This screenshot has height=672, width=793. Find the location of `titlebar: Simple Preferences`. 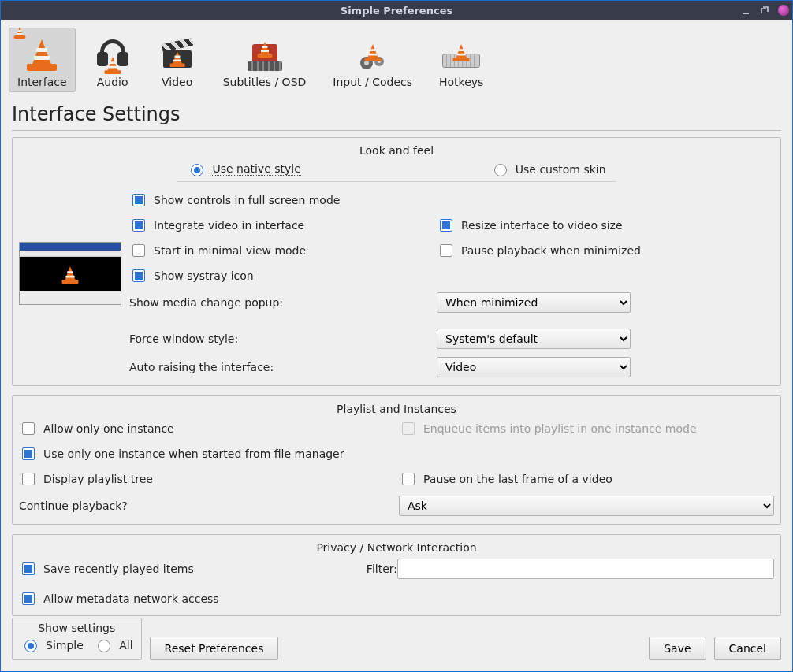

titlebar: Simple Preferences is located at coordinates (396, 10).